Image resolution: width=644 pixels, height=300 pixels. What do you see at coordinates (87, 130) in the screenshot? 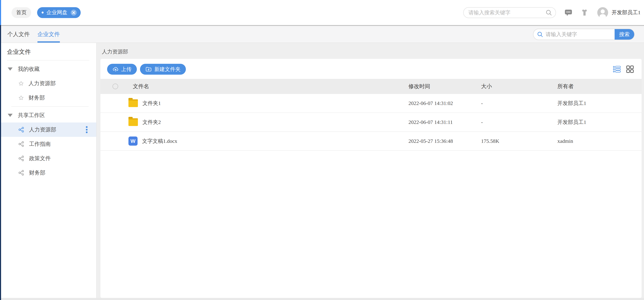
I see `item-more-menu-icon` at bounding box center [87, 130].